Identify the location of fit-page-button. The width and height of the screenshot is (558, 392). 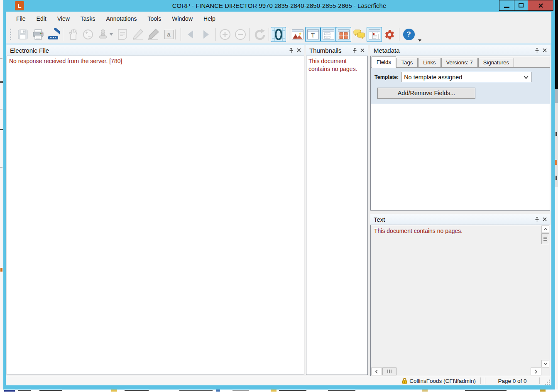
(278, 34).